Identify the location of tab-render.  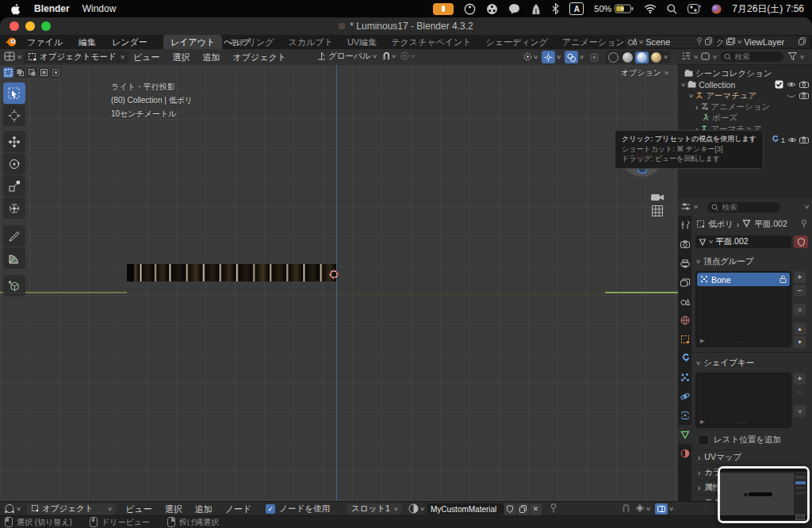
(685, 244).